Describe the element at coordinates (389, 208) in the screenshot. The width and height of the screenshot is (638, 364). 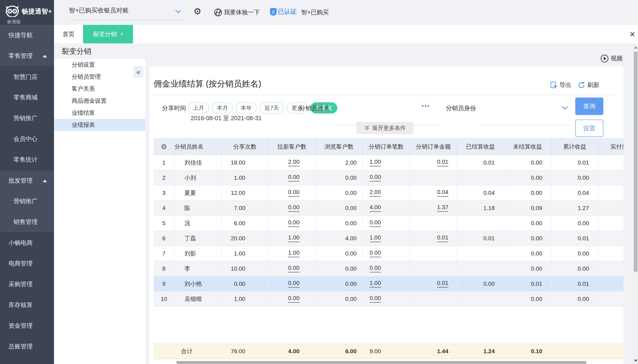
I see `table-row: 4 陈 7.00 0.00 0.00 4.00 1.37 1.18 0.09 1…` at that location.